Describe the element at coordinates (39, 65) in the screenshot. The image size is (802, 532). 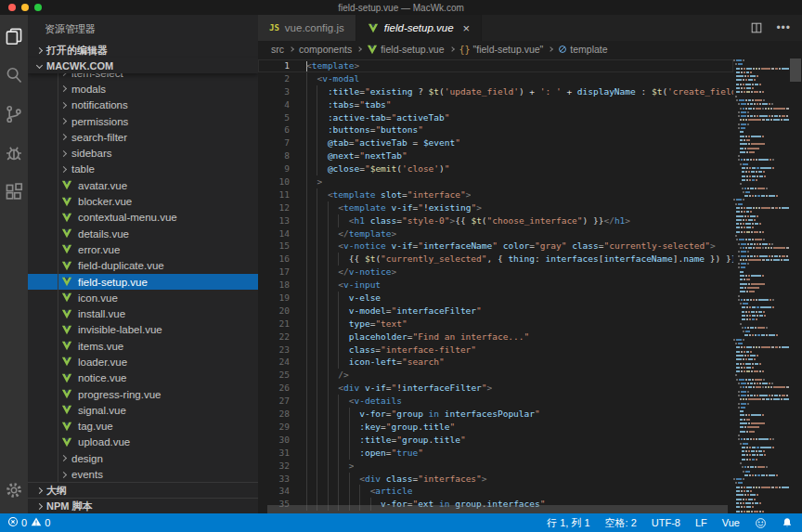
I see `chevron-down-icon` at that location.